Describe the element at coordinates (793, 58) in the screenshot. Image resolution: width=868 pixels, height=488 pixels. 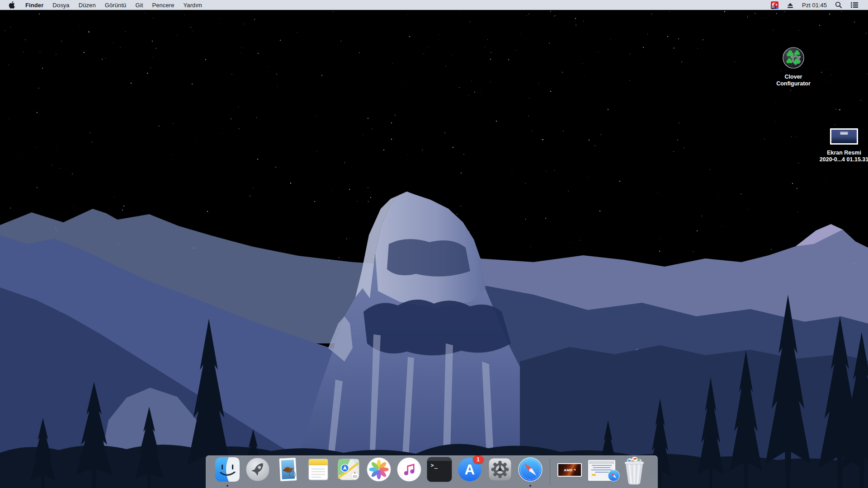
I see `clover-configurator-icon` at that location.